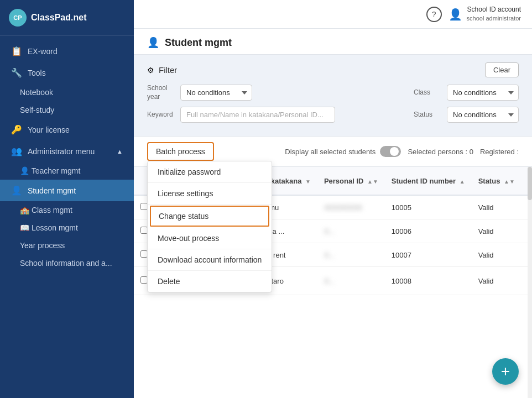 The width and height of the screenshot is (532, 398). I want to click on sidebar-item-label: Student mgmt, so click(52, 191).